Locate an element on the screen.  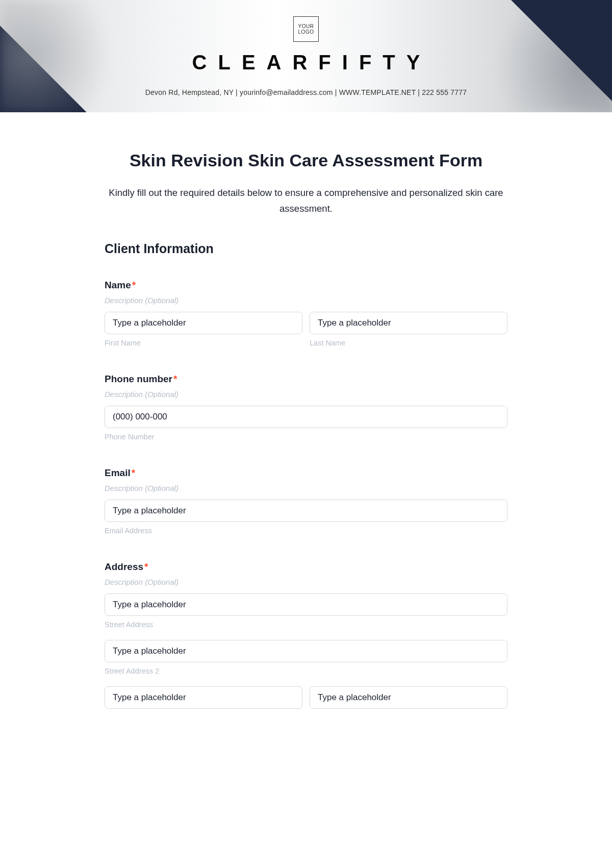
name-description: Description (Optional) is located at coordinates (306, 300).